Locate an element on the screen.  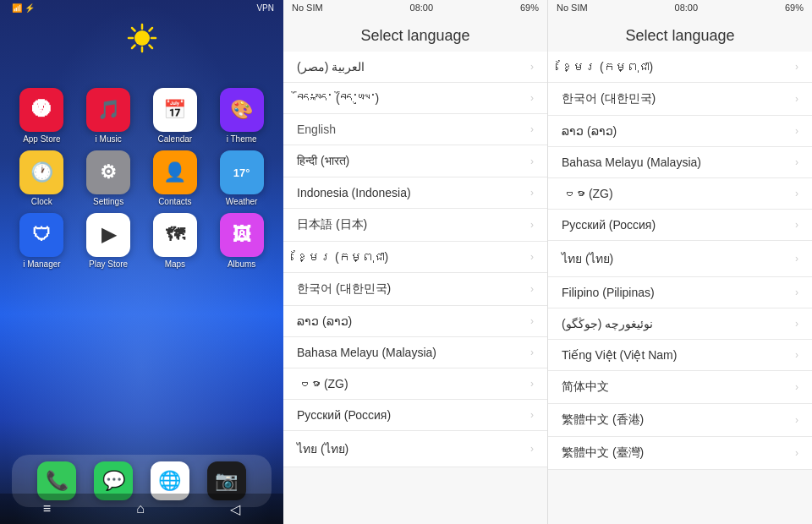
nav-bar: ≡ ⌂ ◁ is located at coordinates (142, 509).